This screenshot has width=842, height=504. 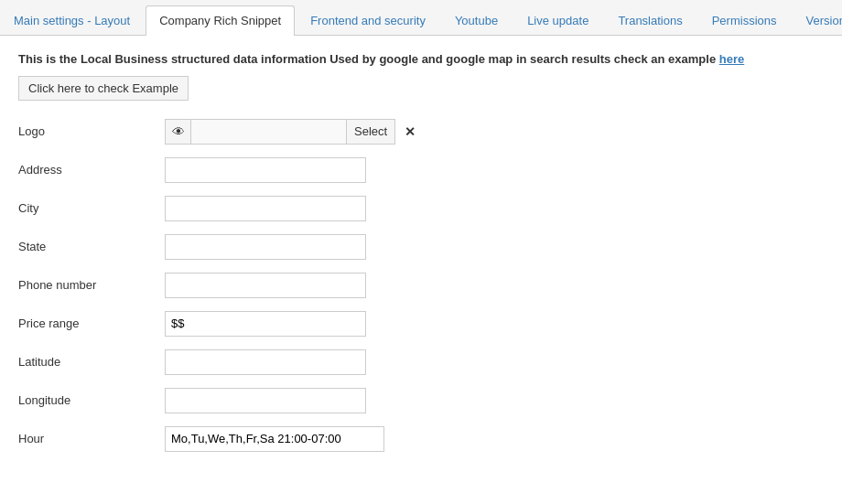 What do you see at coordinates (421, 209) in the screenshot?
I see `city-row: City` at bounding box center [421, 209].